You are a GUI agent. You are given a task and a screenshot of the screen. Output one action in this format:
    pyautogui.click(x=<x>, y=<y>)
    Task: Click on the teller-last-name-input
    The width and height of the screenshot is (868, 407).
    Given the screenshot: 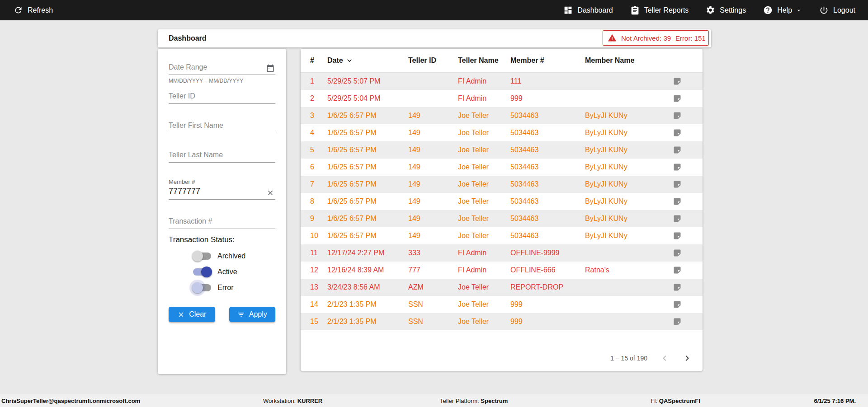 What is the action you would take?
    pyautogui.click(x=222, y=156)
    